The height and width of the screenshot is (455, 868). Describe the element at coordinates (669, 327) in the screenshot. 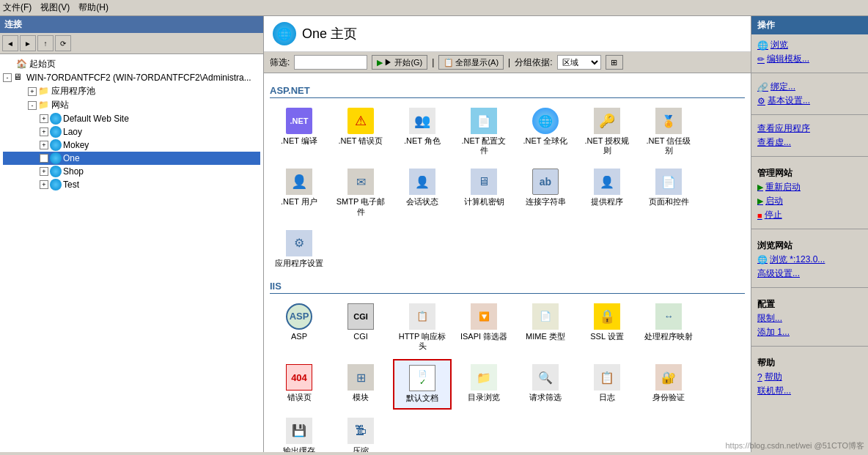

I see `icon-handler: ↔ 处理程序映射` at that location.